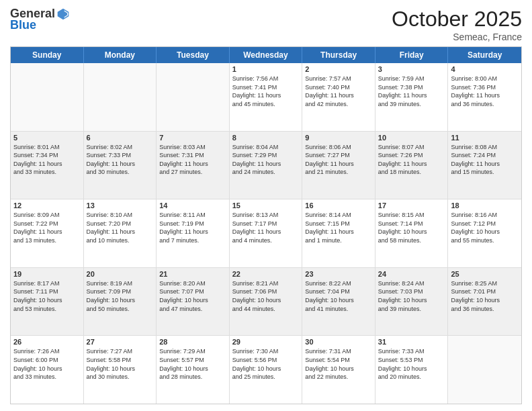 The height and width of the screenshot is (411, 532). Describe the element at coordinates (120, 342) in the screenshot. I see `day-number: 27` at that location.